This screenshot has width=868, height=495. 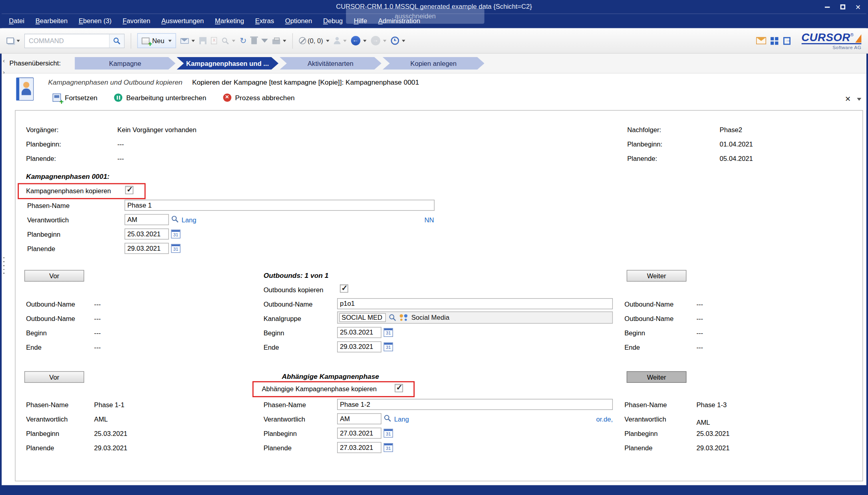 What do you see at coordinates (360, 347) in the screenshot?
I see `ende-input` at bounding box center [360, 347].